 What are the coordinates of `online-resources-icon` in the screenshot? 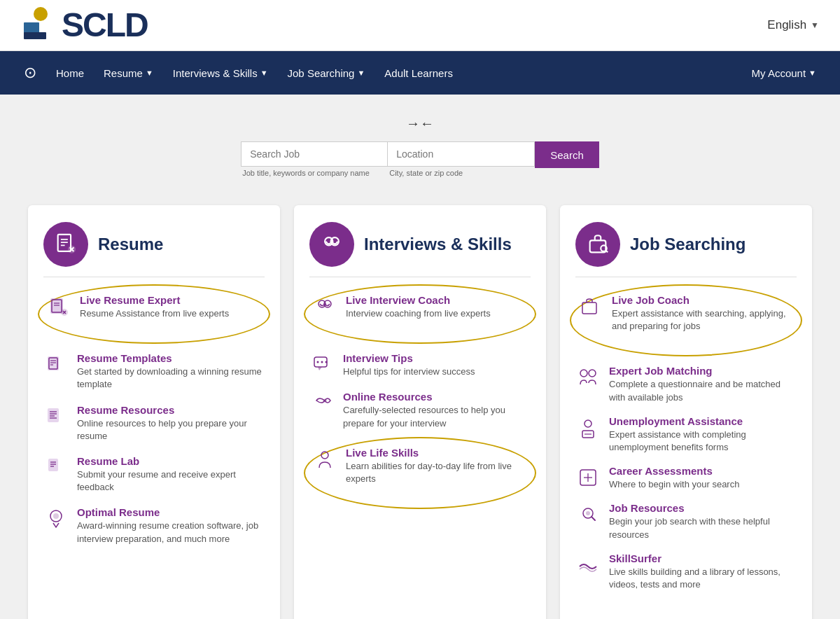 It's located at (322, 403).